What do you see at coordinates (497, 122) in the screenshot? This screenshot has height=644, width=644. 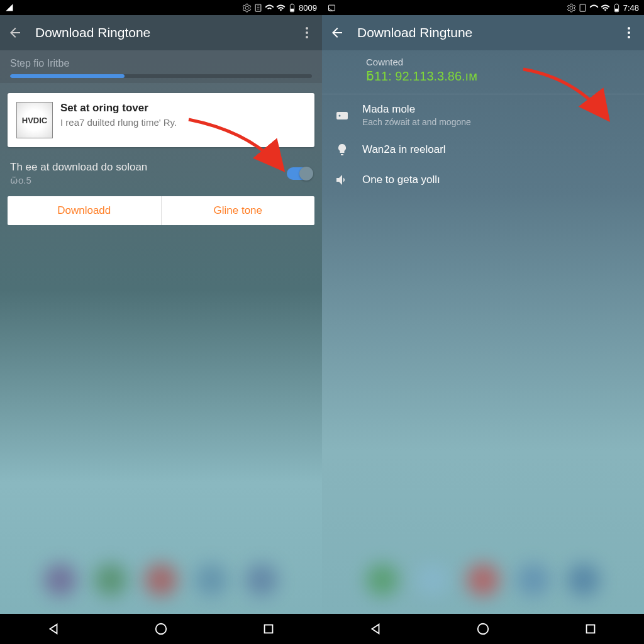 I see `list-sub: Each zówait at and mogone` at bounding box center [497, 122].